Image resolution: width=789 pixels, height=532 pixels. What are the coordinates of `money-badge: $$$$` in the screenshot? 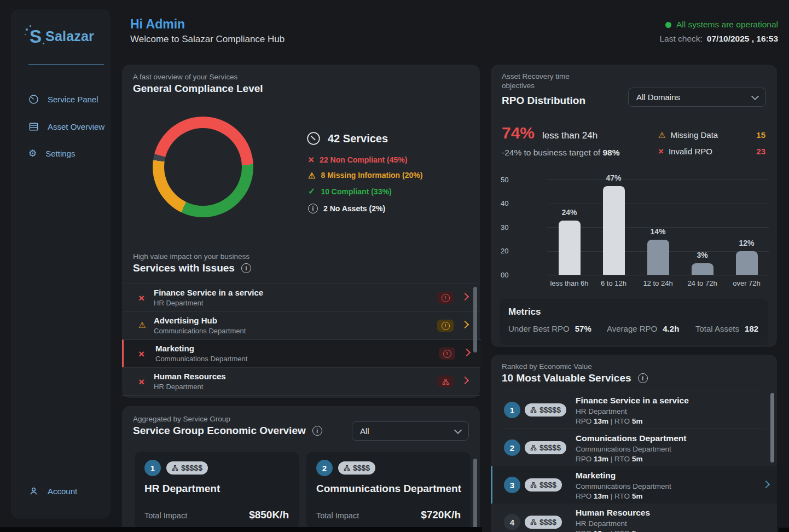 It's located at (357, 468).